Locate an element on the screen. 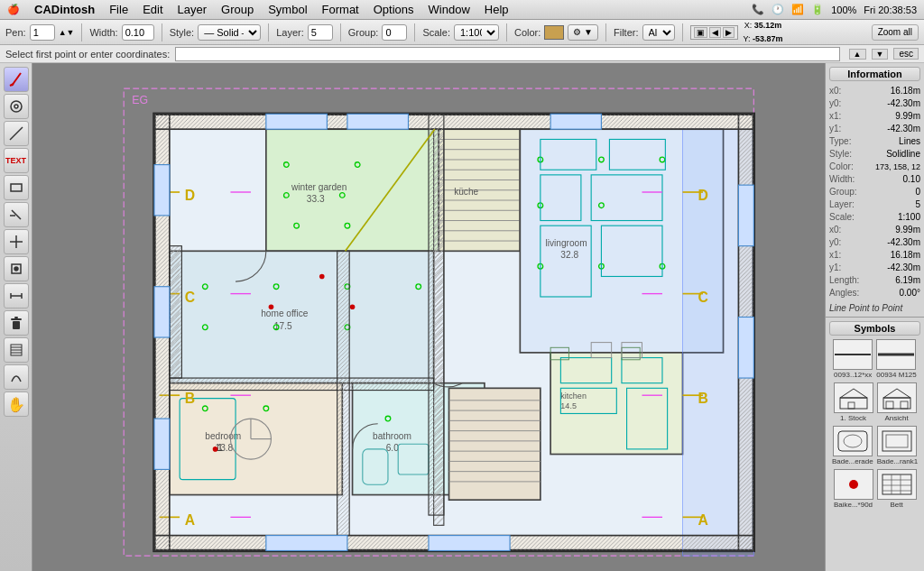 Image resolution: width=924 pixels, height=571 pixels. info-row-width: Width: 0.10 is located at coordinates (875, 180).